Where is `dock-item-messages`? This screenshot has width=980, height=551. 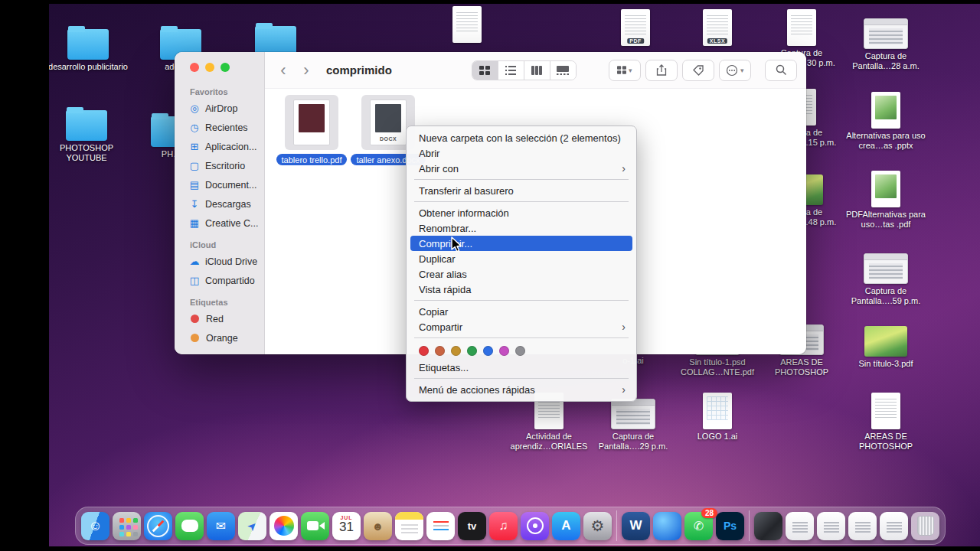
dock-item-messages is located at coordinates (190, 527).